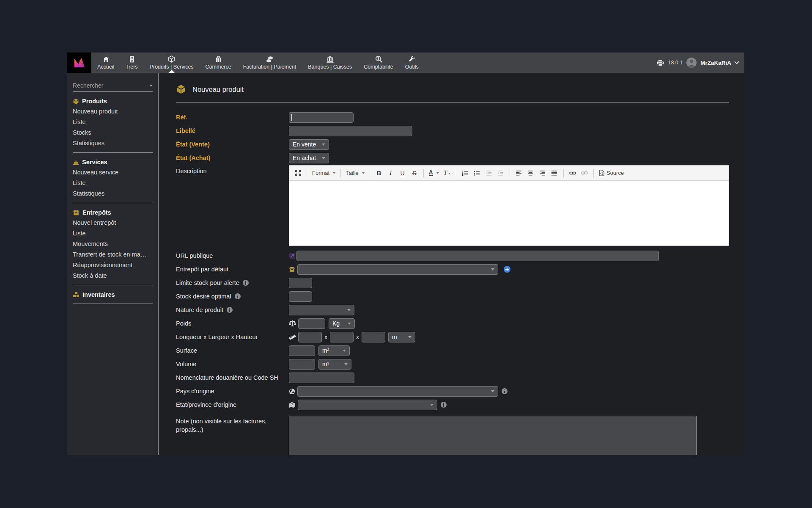  I want to click on sidebar-item-liste-produits: Liste, so click(112, 122).